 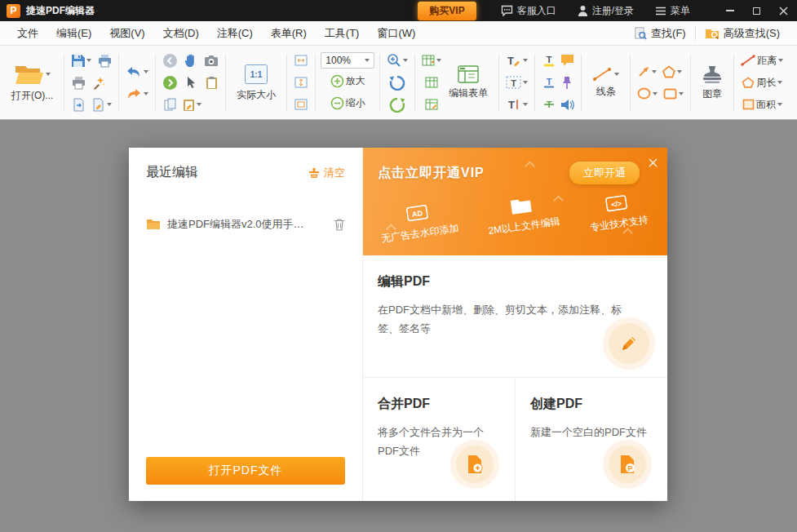 I want to click on login-button: 注册/登录, so click(x=605, y=11).